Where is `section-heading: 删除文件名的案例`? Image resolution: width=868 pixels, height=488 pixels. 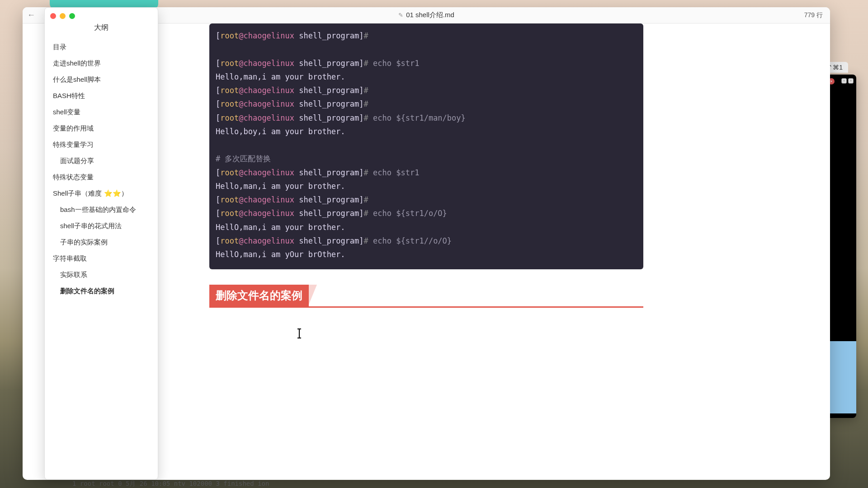 section-heading: 删除文件名的案例 is located at coordinates (426, 296).